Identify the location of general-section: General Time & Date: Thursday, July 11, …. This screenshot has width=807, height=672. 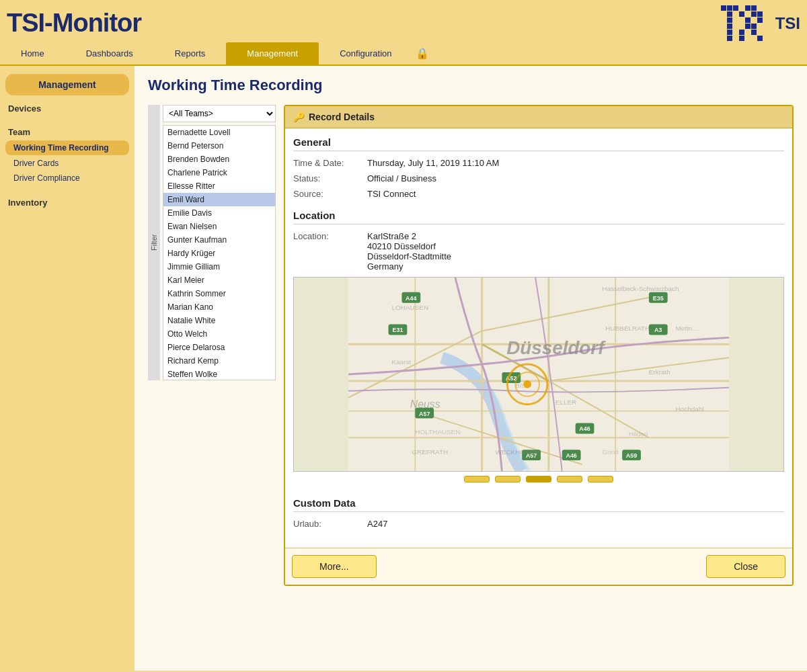
(539, 168).